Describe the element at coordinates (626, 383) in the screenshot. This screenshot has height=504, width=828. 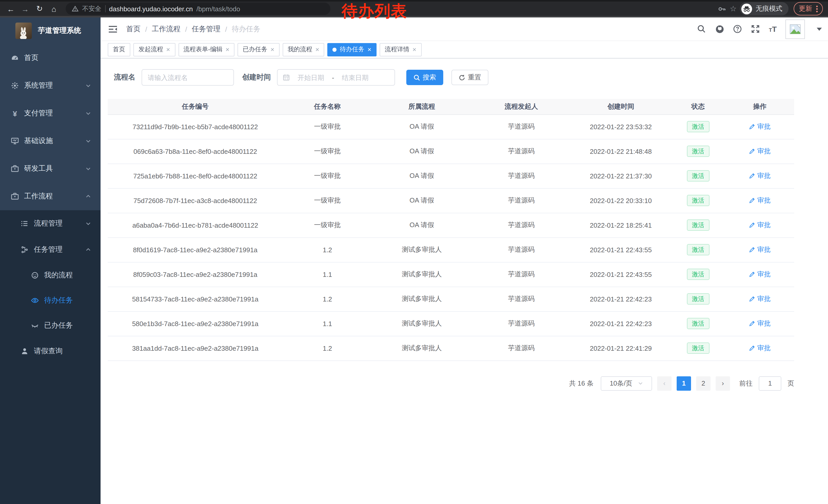
I see `page-size-select: 10条/页` at that location.